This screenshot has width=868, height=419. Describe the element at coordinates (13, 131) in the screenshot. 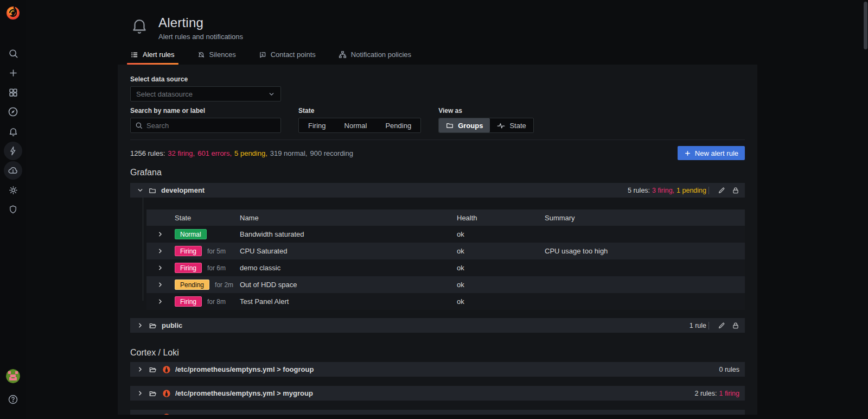

I see `alerting-bell-icon` at that location.